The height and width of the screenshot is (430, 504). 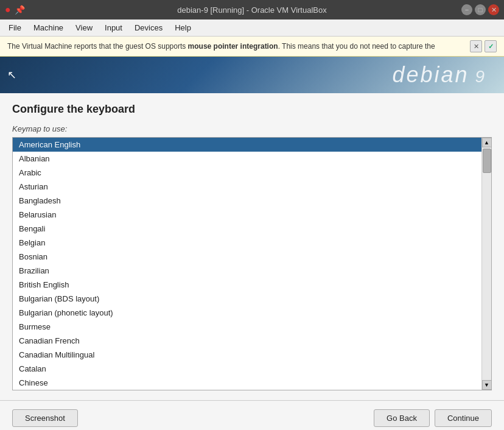 I want to click on mouse-cursor-icon: ↖, so click(x=12, y=75).